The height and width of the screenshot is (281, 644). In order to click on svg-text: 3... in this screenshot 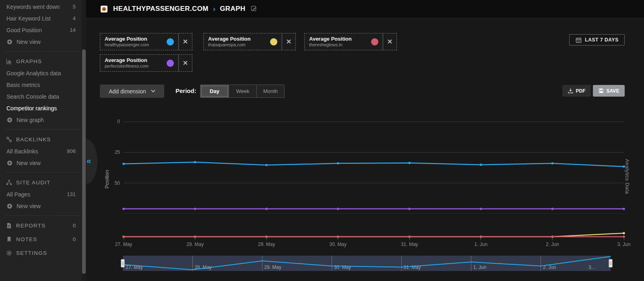, I will do `click(592, 267)`.